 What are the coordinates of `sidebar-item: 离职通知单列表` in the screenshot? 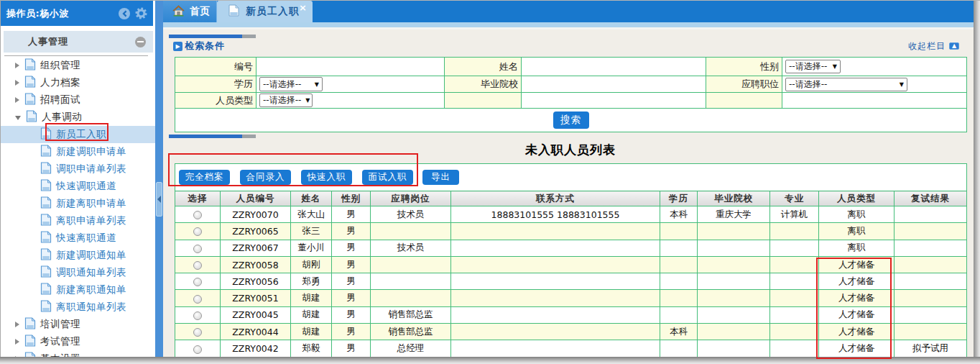 It's located at (78, 307).